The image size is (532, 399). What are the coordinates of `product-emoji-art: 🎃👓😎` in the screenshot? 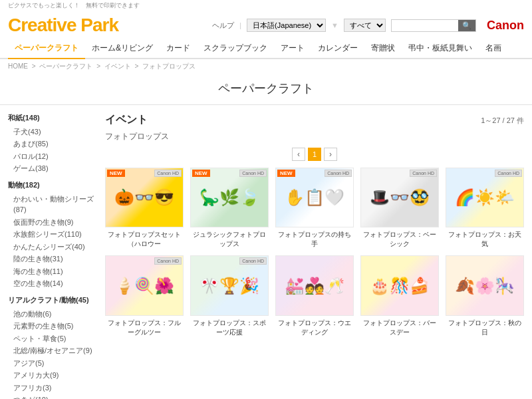 It's located at (144, 198).